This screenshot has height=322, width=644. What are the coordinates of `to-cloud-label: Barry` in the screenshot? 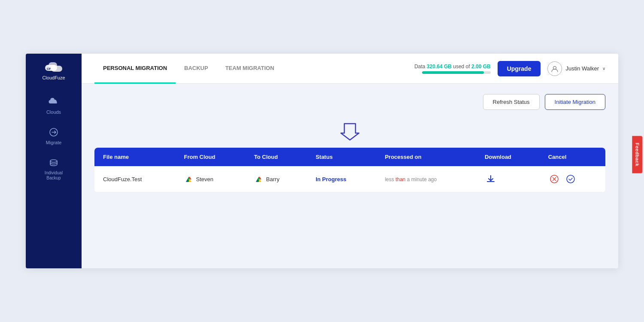 It's located at (273, 179).